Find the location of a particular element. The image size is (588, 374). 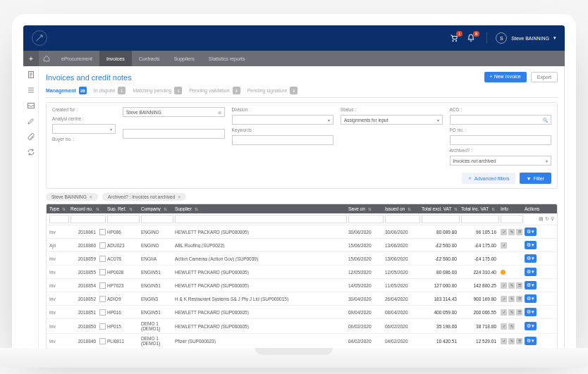

nav-item-contracts: Contracts is located at coordinates (149, 58).